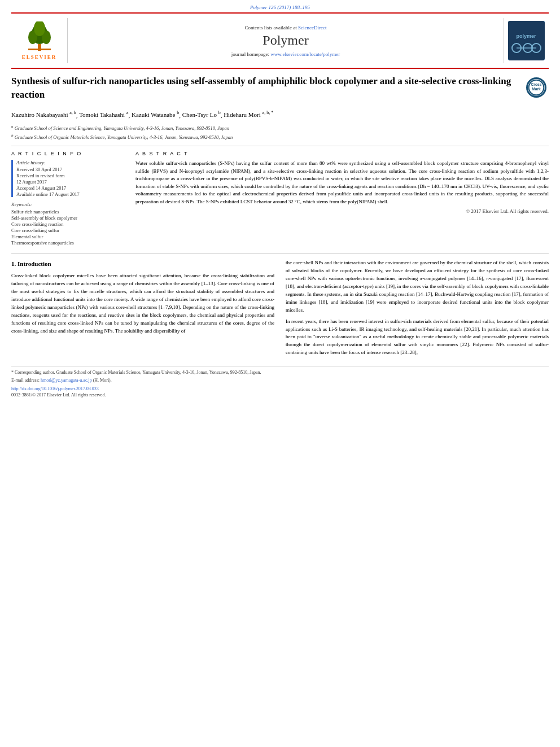 Image resolution: width=560 pixels, height=747 pixels. What do you see at coordinates (286, 28) in the screenshot?
I see `contents-line: Contents lists available at ScienceDirec…` at bounding box center [286, 28].